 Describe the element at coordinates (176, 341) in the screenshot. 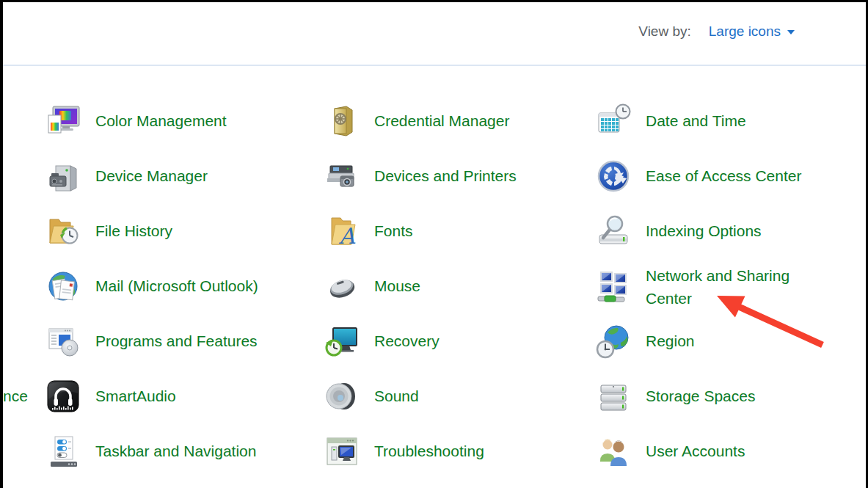

I see `item-label: Programs and Features` at that location.